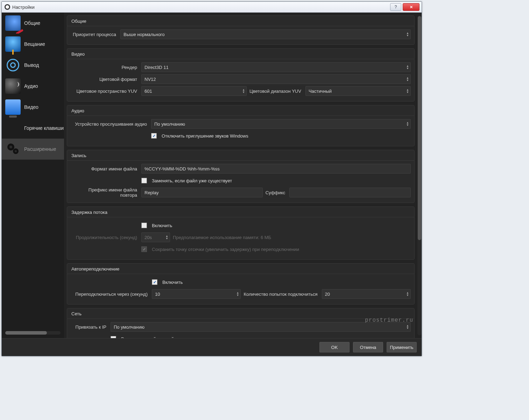 The image size is (529, 420). What do you see at coordinates (276, 79) in the screenshot?
I see `colorformat-select: NV12 ▲▼` at bounding box center [276, 79].